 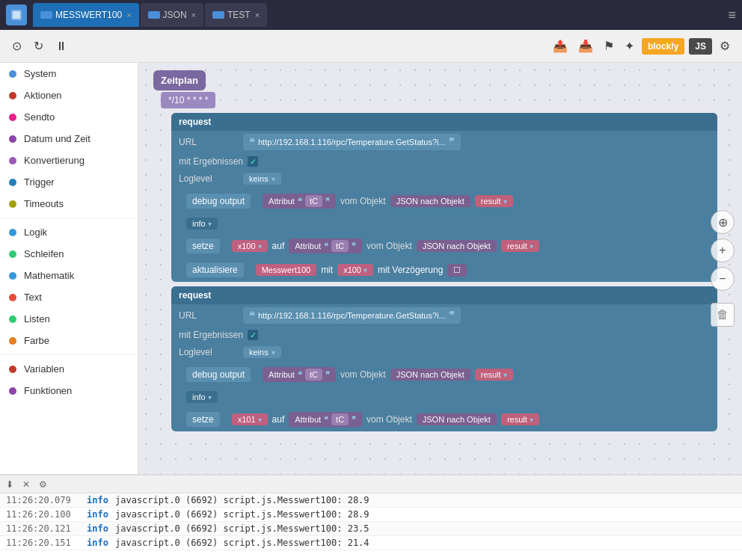 What do you see at coordinates (43, 500) in the screenshot?
I see `log-time-0: 11:26:20.079` at bounding box center [43, 500].